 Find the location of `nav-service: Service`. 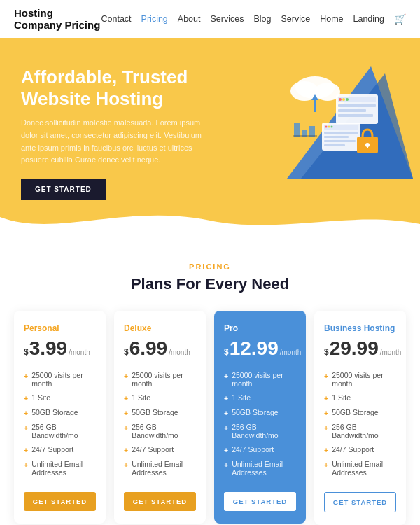

nav-service: Service is located at coordinates (295, 19).